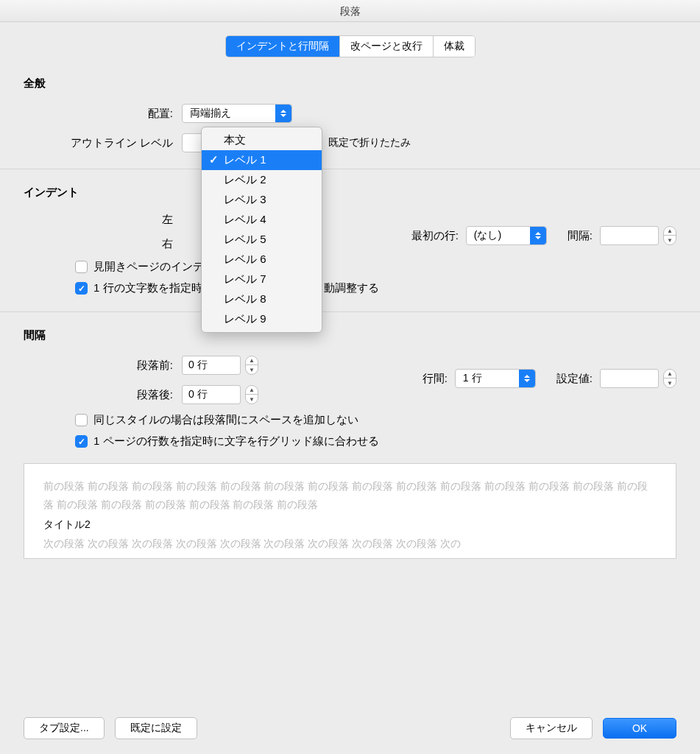 The height and width of the screenshot is (754, 700). I want to click on line-spacing-value: 1 行, so click(473, 378).